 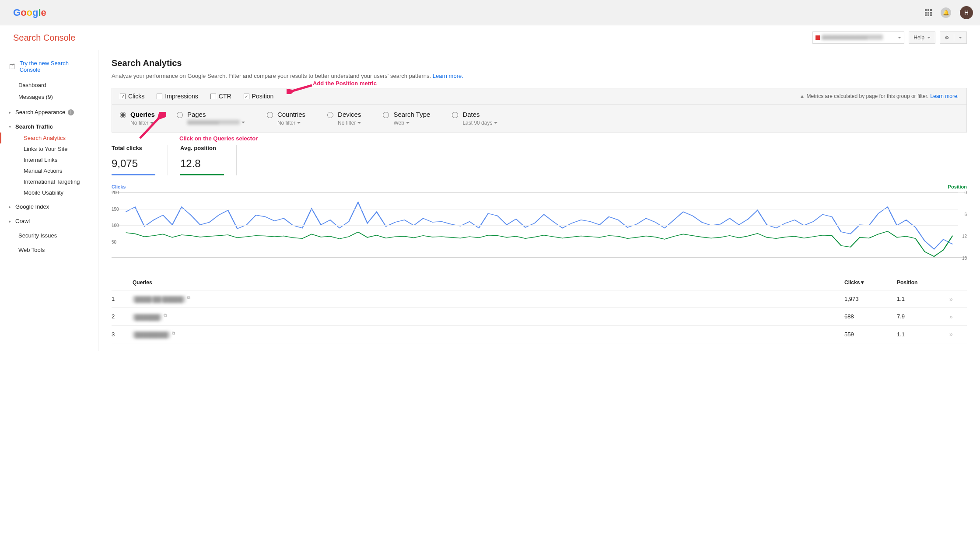 I want to click on table-row: 3 ████████⧉ 559 1.1 », so click(x=539, y=335).